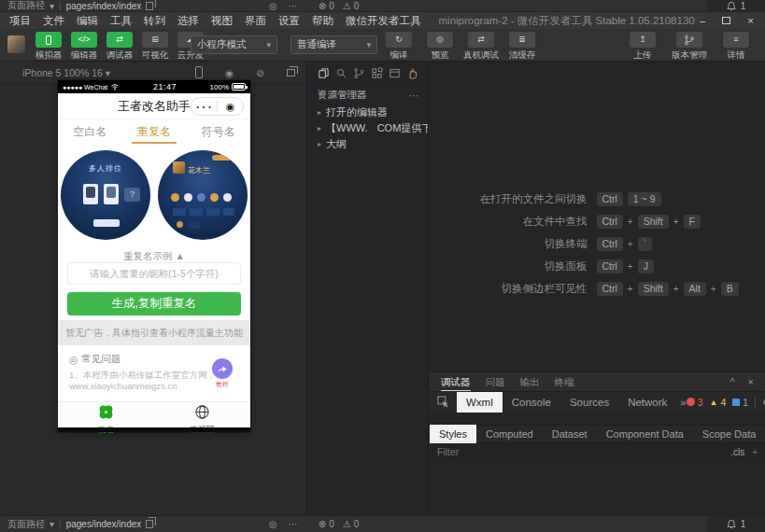 The width and height of the screenshot is (765, 532). Describe the element at coordinates (610, 222) in the screenshot. I see `key-chip: Ctrl` at that location.